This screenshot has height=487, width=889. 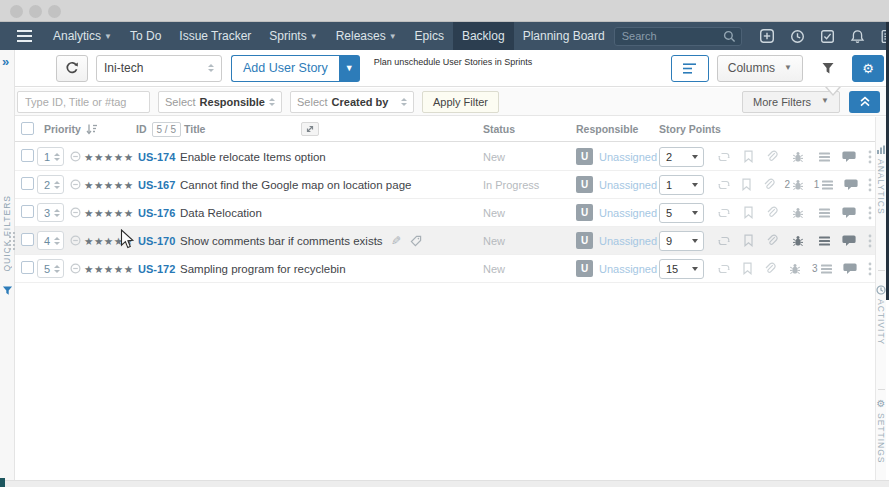 What do you see at coordinates (296, 185) in the screenshot?
I see `story-title: Cannot find the Google map on location p…` at bounding box center [296, 185].